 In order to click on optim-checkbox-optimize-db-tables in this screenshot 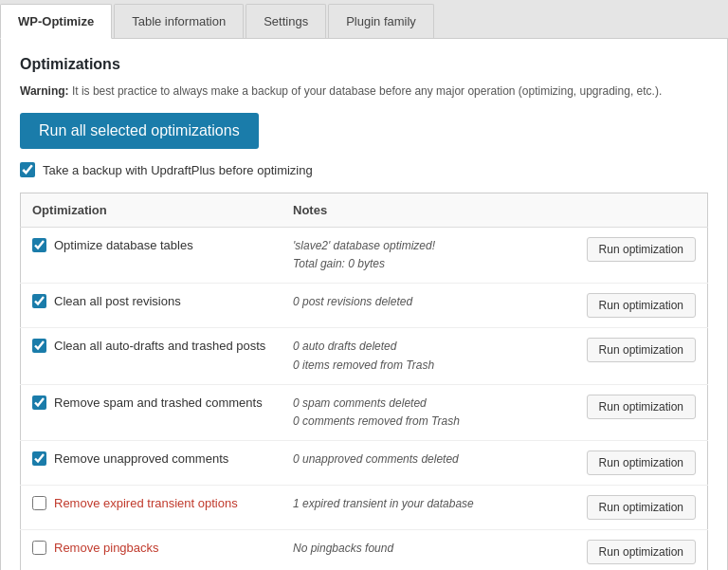, I will do `click(40, 245)`.